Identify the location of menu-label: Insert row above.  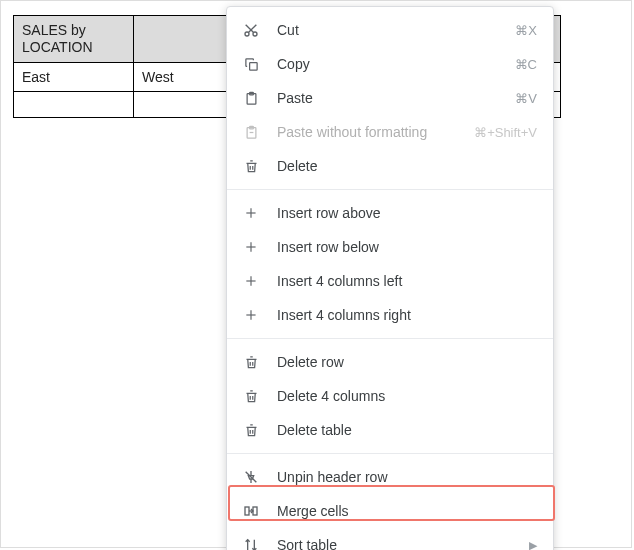
(407, 213).